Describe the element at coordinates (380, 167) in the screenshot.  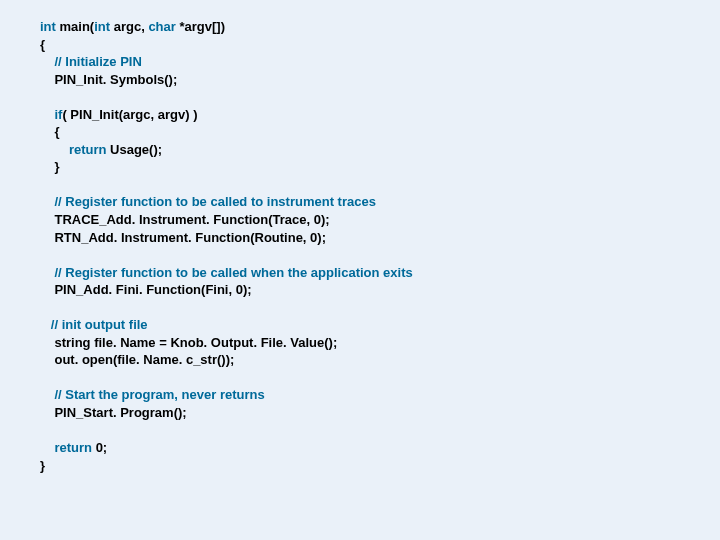
I see `code-line-brace-close: }` at that location.